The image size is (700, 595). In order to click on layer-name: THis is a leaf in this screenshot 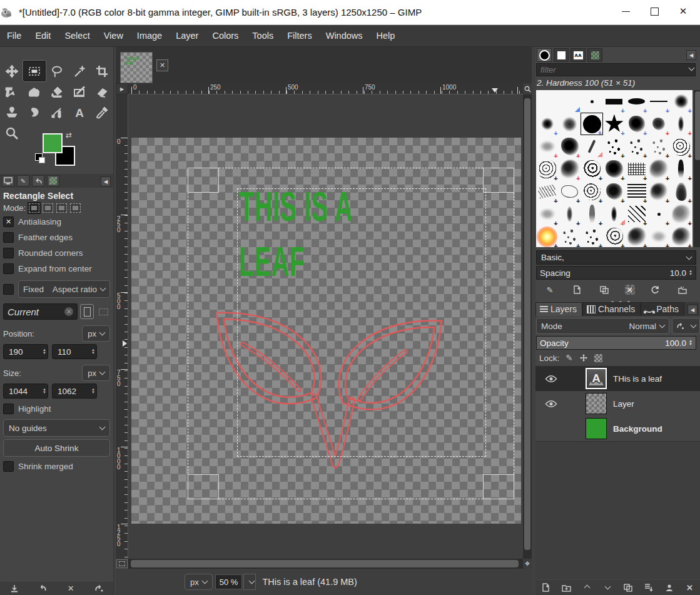, I will do `click(637, 379)`.